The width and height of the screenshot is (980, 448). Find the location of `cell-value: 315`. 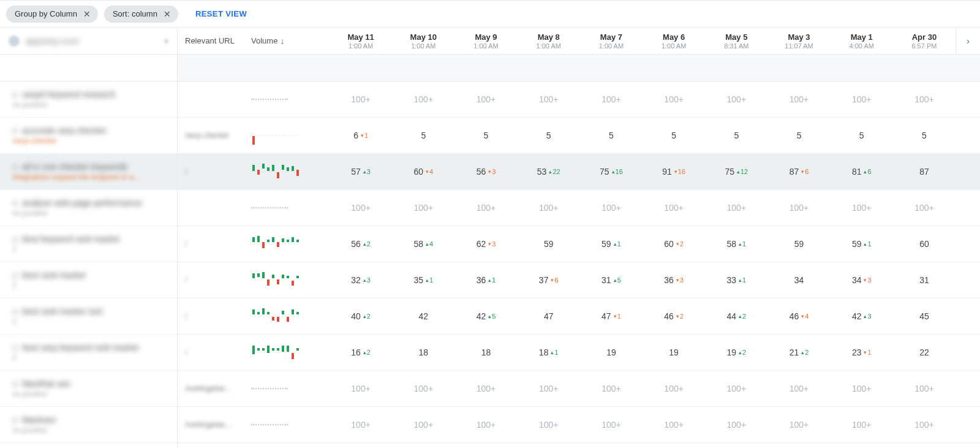

cell-value: 315 is located at coordinates (611, 280).